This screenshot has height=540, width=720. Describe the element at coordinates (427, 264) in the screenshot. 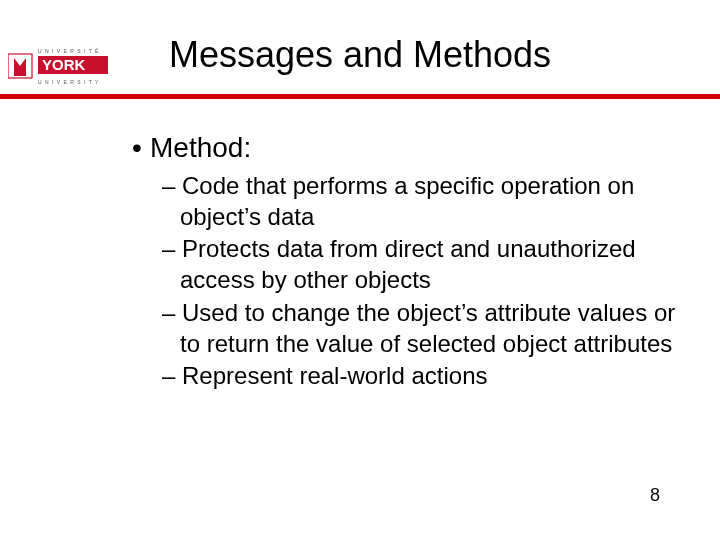

I see `sub-bullet: – Protects data from direct and unauthor…` at that location.